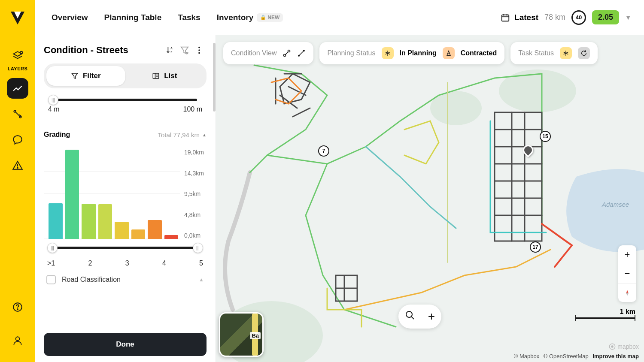 The width and height of the screenshot is (644, 362). Describe the element at coordinates (91, 280) in the screenshot. I see `road-class-label: Road Classification` at that location.